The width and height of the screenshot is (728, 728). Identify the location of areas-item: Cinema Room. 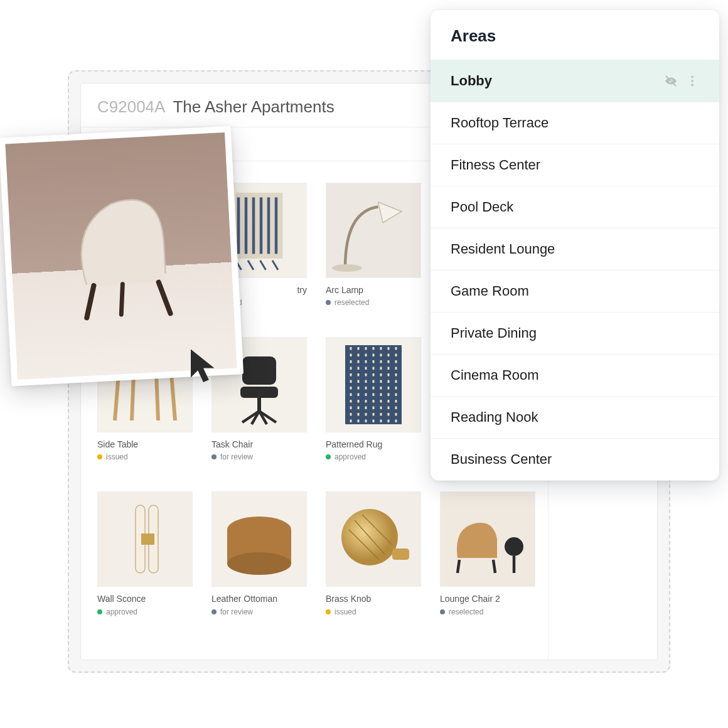
(575, 375).